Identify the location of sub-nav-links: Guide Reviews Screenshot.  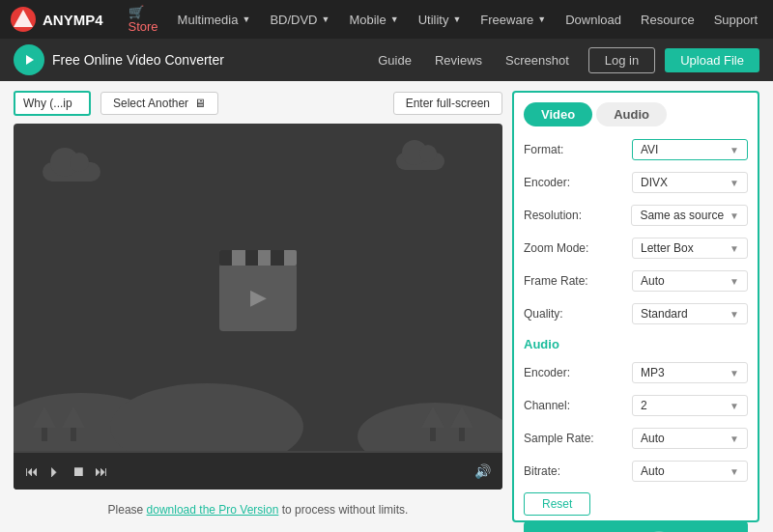
(473, 60).